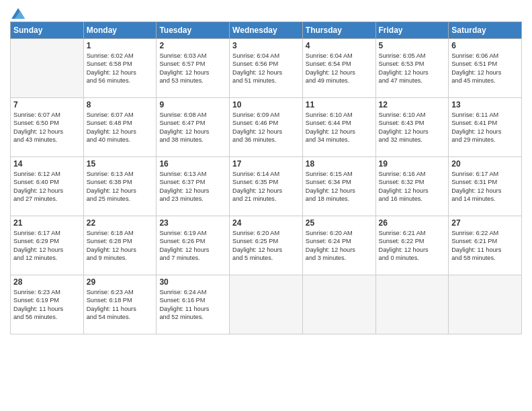 The image size is (532, 411). I want to click on header-cell-wednesday: Wednesday, so click(266, 31).